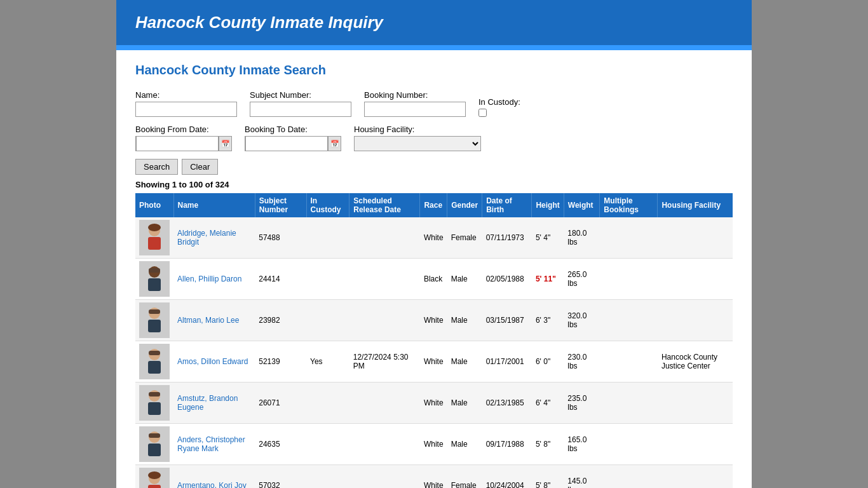 The height and width of the screenshot is (488, 868). What do you see at coordinates (212, 484) in the screenshot?
I see `name-link: Armentano, Kori Joy` at bounding box center [212, 484].